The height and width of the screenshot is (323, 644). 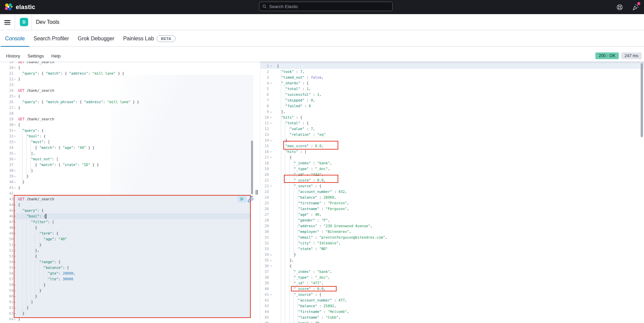 What do you see at coordinates (452, 134) in the screenshot?
I see `code-line: 13"relation" : "eq"` at bounding box center [452, 134].